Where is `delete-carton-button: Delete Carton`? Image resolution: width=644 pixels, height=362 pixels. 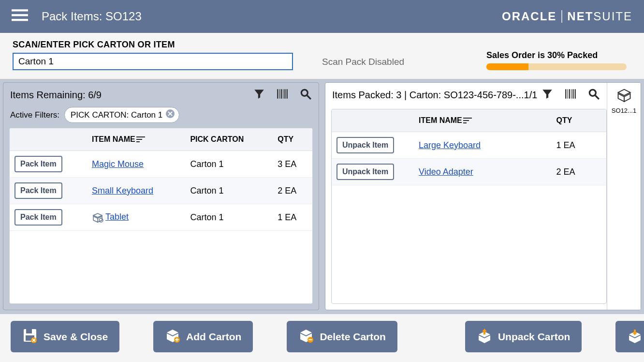 delete-carton-button: Delete Carton is located at coordinates (342, 337).